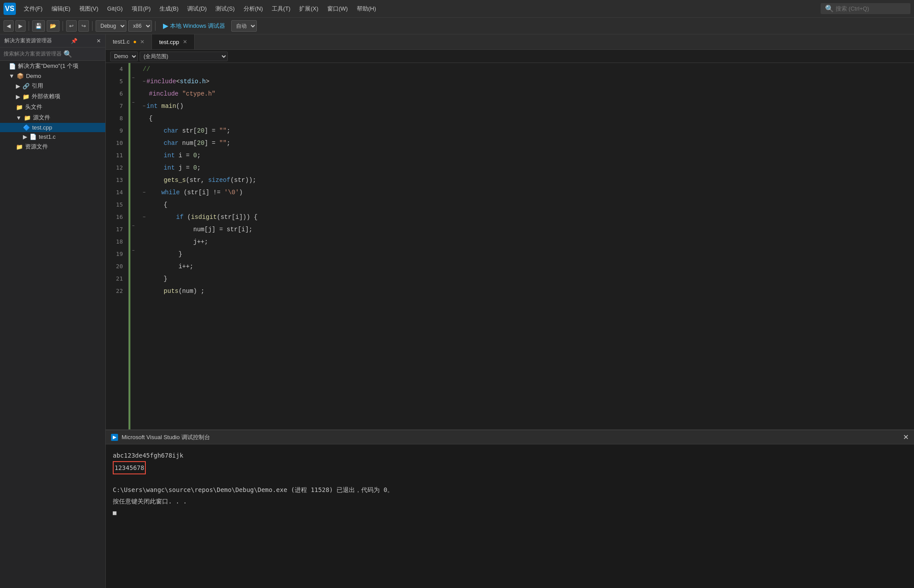 The height and width of the screenshot is (588, 914). What do you see at coordinates (115, 9) in the screenshot?
I see `menu-git: Git(G)` at bounding box center [115, 9].